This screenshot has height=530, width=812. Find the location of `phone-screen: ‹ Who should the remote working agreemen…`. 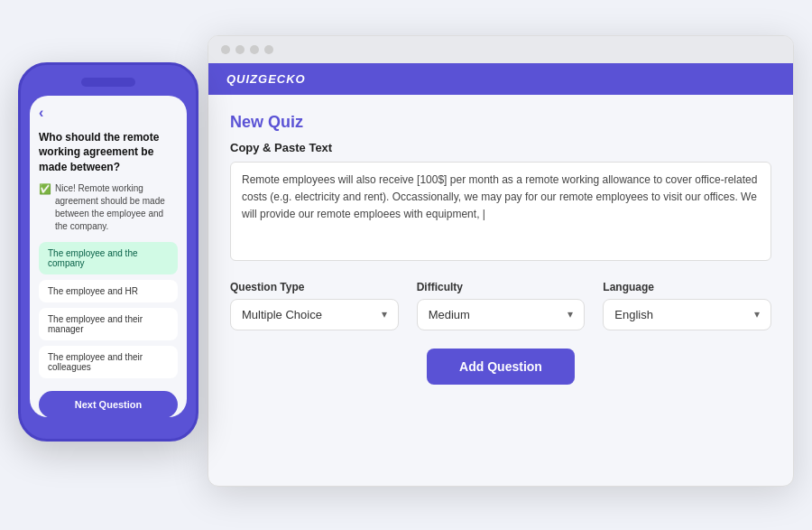

phone-screen: ‹ Who should the remote working agreemen… is located at coordinates (108, 256).